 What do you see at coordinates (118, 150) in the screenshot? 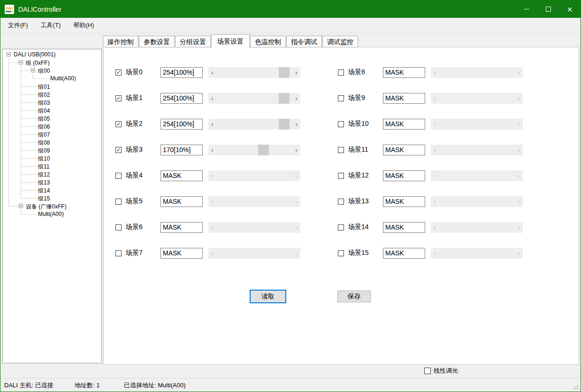
I see `scene-checkbox-scene-3: ✓` at bounding box center [118, 150].